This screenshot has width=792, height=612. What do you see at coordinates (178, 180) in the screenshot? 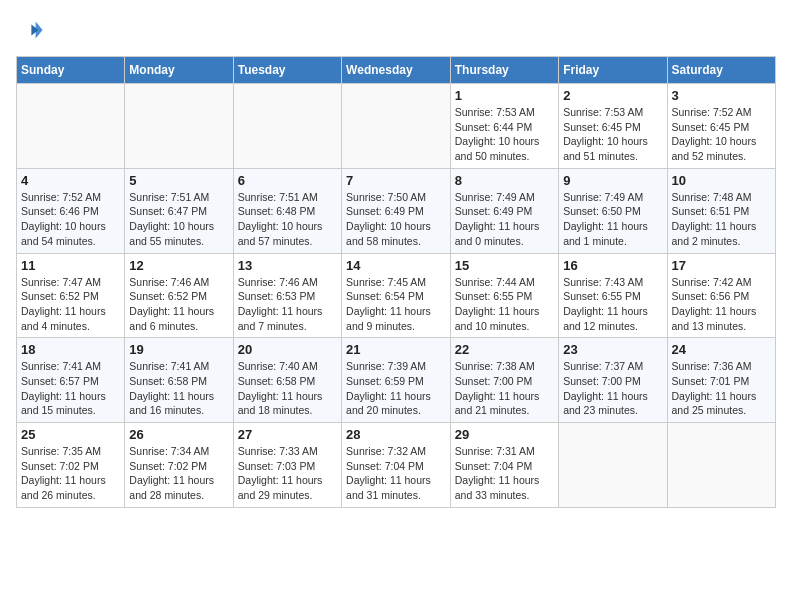
I see `day-number: 5` at bounding box center [178, 180].